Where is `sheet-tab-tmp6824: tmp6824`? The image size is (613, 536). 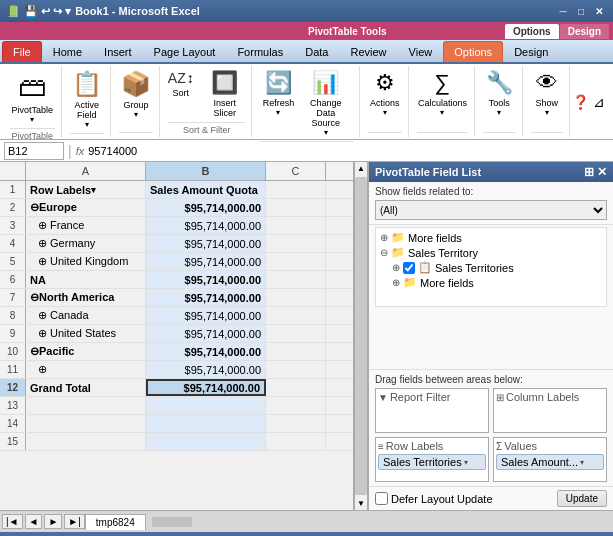
sheet-tab-tmp6824: tmp6824 is located at coordinates (116, 522).